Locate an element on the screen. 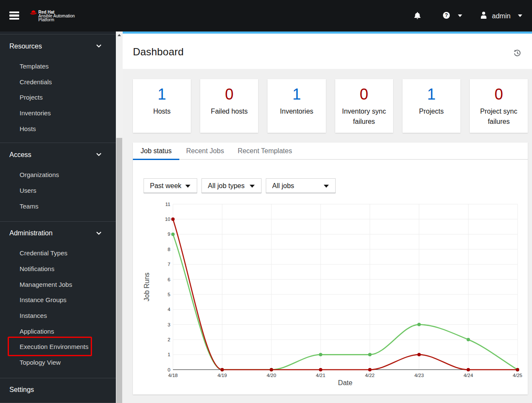 Image resolution: width=532 pixels, height=403 pixels. nav-group-administration: Administration is located at coordinates (58, 233).